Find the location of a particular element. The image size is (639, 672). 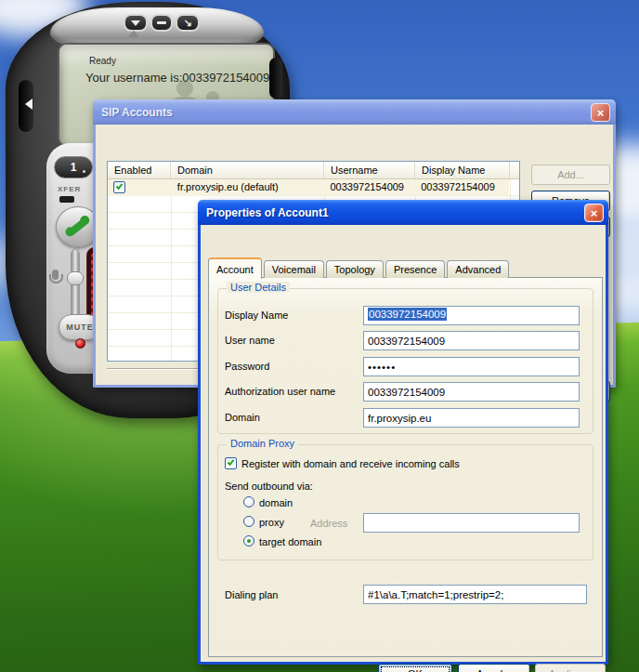

register-checkbox is located at coordinates (230, 463).